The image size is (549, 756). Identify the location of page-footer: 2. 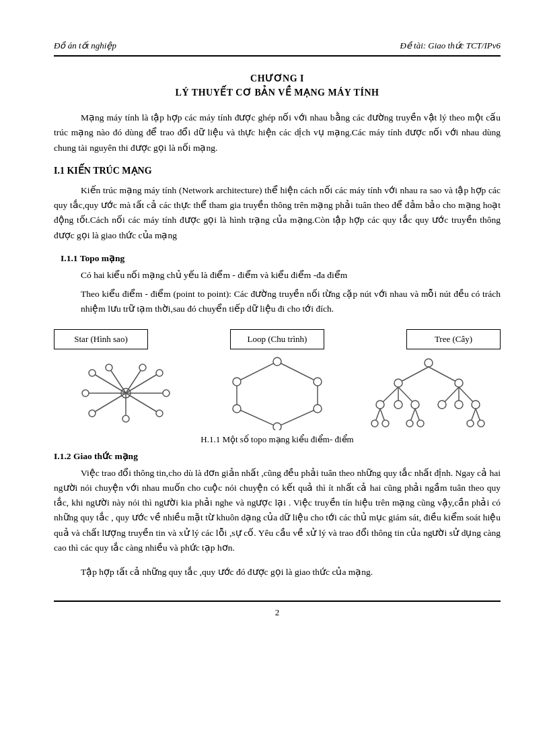
(277, 609).